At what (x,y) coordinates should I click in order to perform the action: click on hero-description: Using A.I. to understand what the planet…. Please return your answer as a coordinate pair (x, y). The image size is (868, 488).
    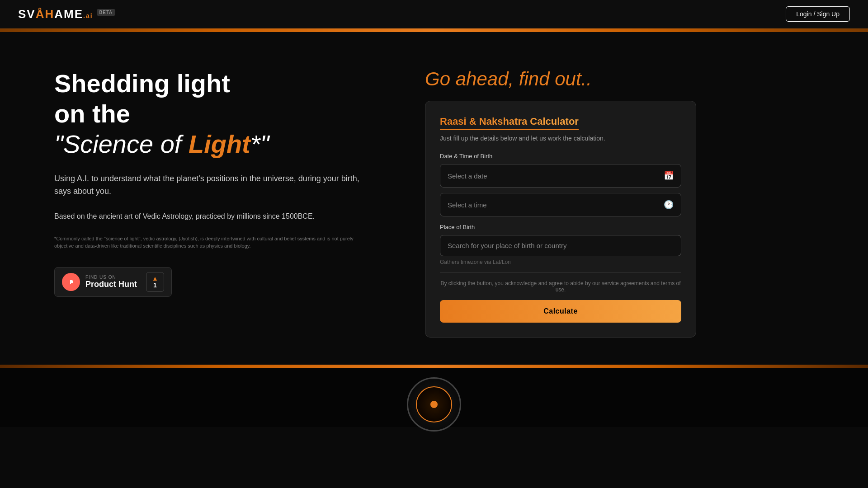
    Looking at the image, I should click on (208, 185).